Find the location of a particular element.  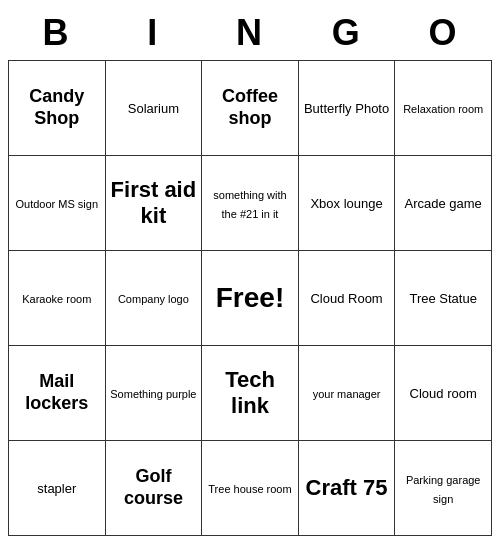

cell-text-r2-c2: Free! is located at coordinates (250, 298).